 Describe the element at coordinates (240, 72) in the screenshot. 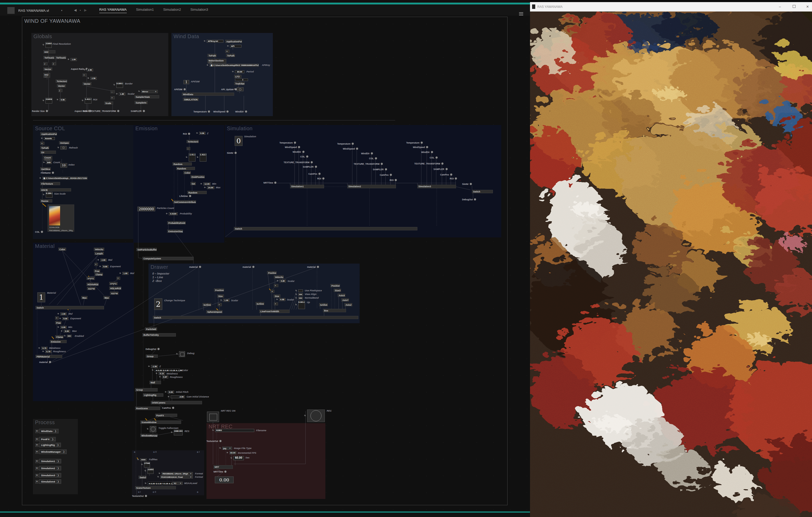

I see `value-60-00: 60.00` at that location.